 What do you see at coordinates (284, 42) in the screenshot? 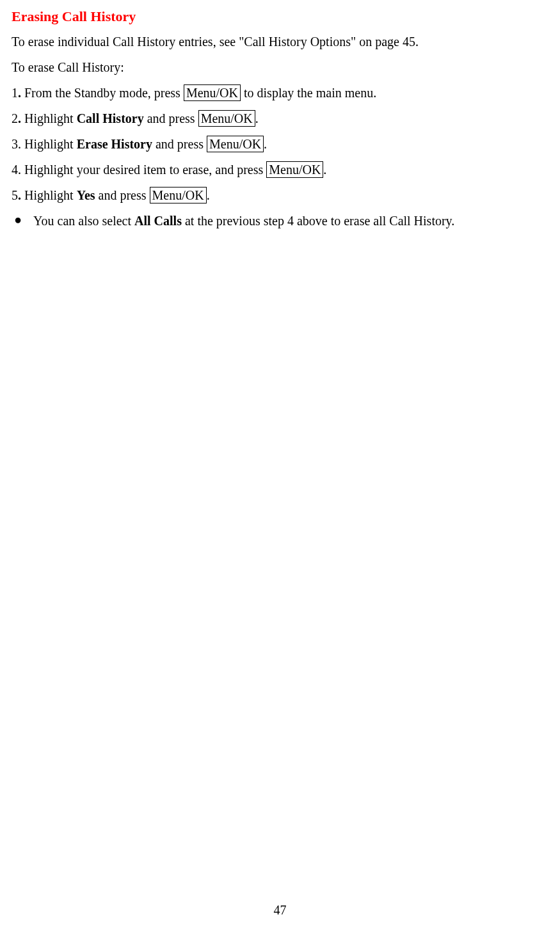
I see `intro-paragraph: To erase individual Call History entries…` at bounding box center [284, 42].